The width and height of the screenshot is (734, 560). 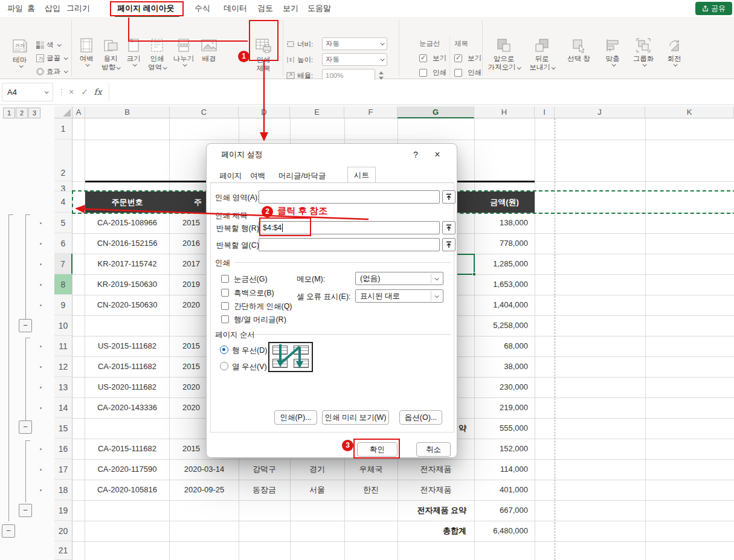 What do you see at coordinates (236, 8) in the screenshot?
I see `tab-data: 데이터` at bounding box center [236, 8].